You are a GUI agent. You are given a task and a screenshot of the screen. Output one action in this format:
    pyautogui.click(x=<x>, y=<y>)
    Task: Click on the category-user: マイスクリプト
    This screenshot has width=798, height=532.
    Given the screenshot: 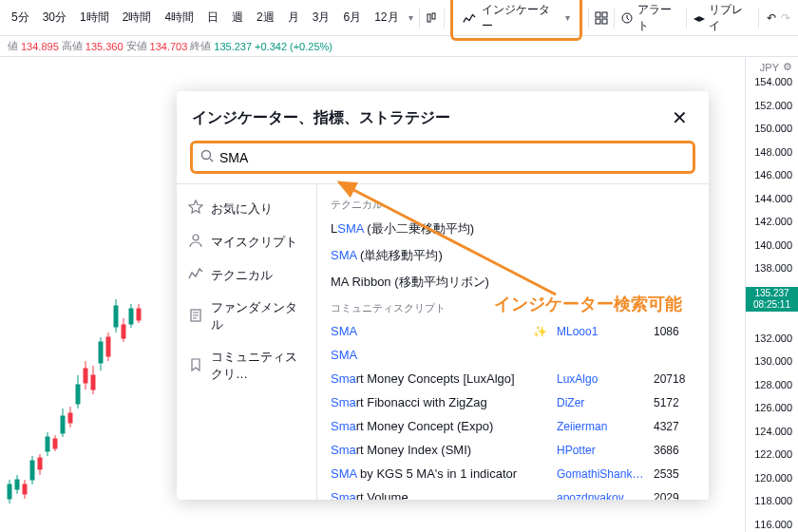 What is the action you would take?
    pyautogui.click(x=247, y=241)
    